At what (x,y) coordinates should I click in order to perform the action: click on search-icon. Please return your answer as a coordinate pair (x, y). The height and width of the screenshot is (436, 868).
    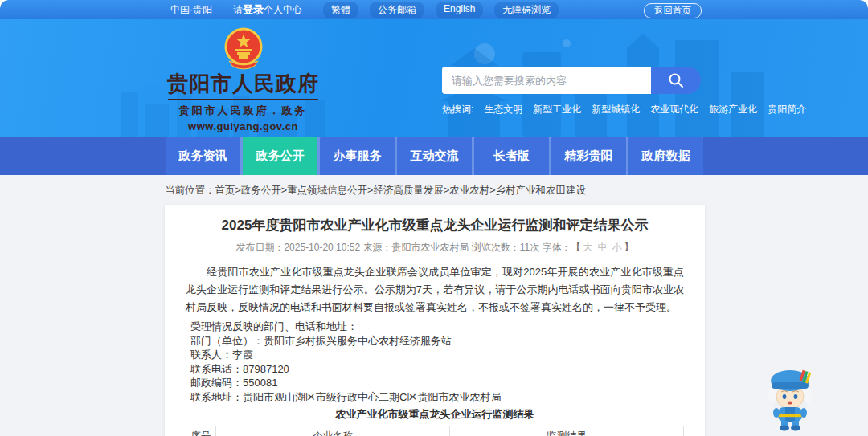
    Looking at the image, I should click on (676, 80).